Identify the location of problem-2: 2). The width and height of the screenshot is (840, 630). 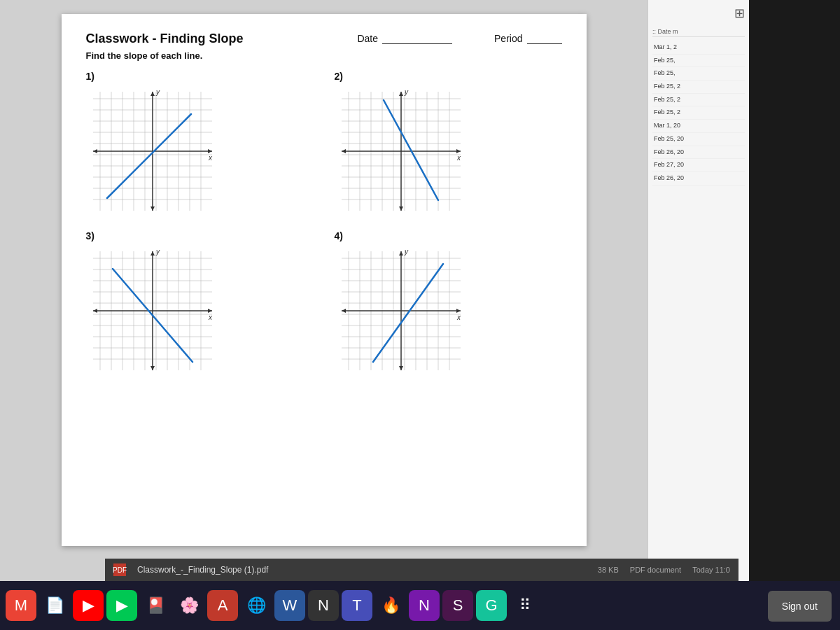
(448, 144).